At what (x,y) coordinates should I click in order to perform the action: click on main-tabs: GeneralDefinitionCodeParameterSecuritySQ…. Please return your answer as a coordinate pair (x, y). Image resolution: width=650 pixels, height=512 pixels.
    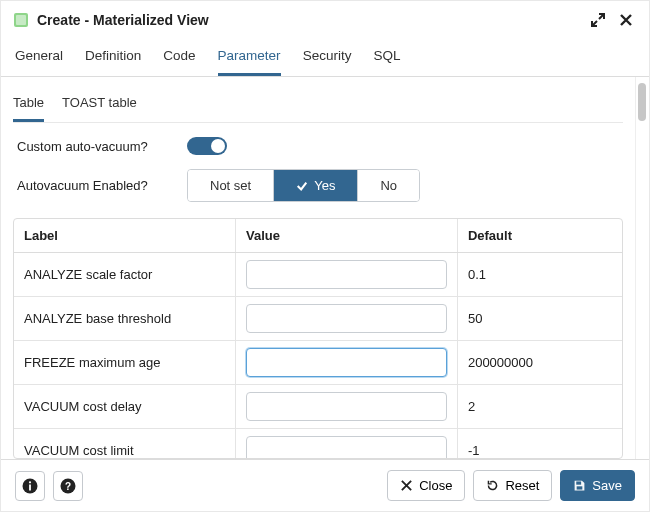
    Looking at the image, I should click on (325, 58).